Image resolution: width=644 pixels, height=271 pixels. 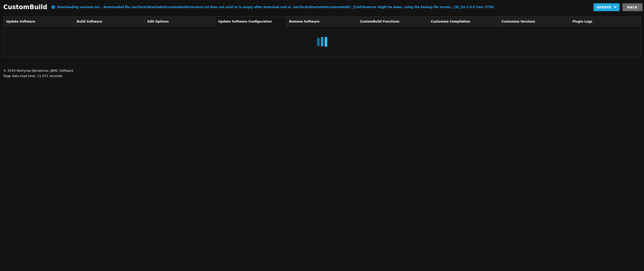 I want to click on tab-plugin-logs: Plugin Logs, so click(x=605, y=21).